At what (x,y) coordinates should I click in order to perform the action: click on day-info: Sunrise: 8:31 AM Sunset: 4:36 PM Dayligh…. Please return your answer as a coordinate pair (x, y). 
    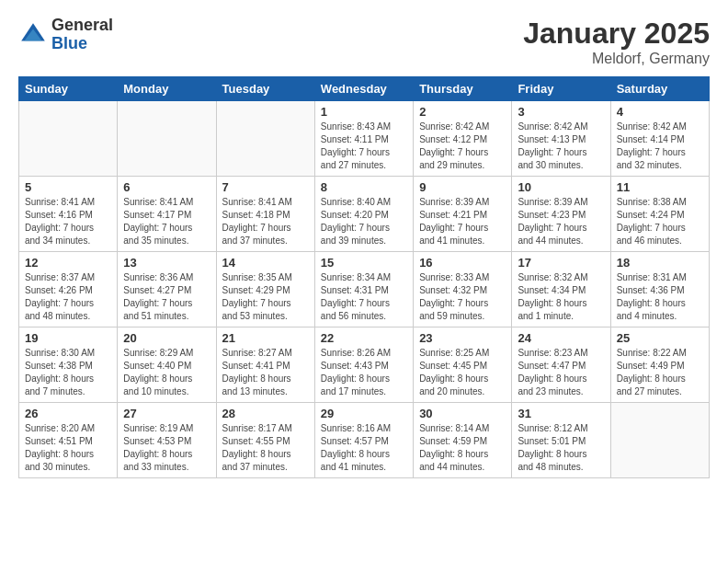
    Looking at the image, I should click on (660, 297).